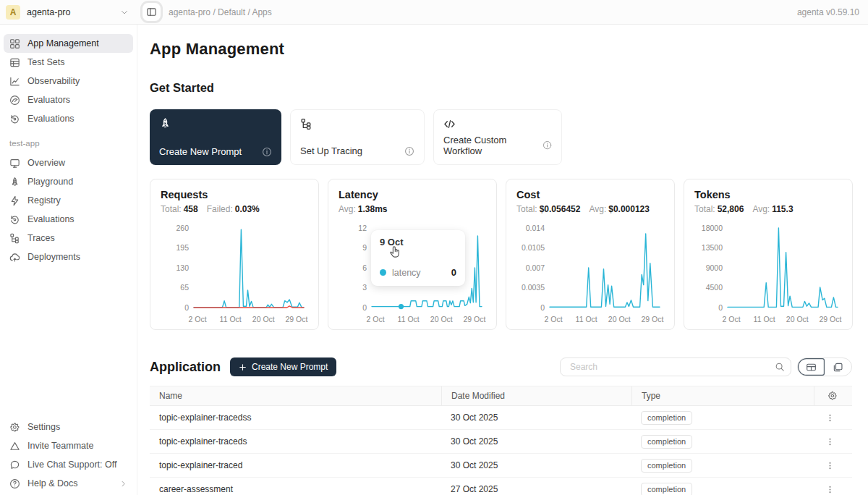 This screenshot has width=868, height=495. I want to click on sidebar-item-label: Playground, so click(51, 182).